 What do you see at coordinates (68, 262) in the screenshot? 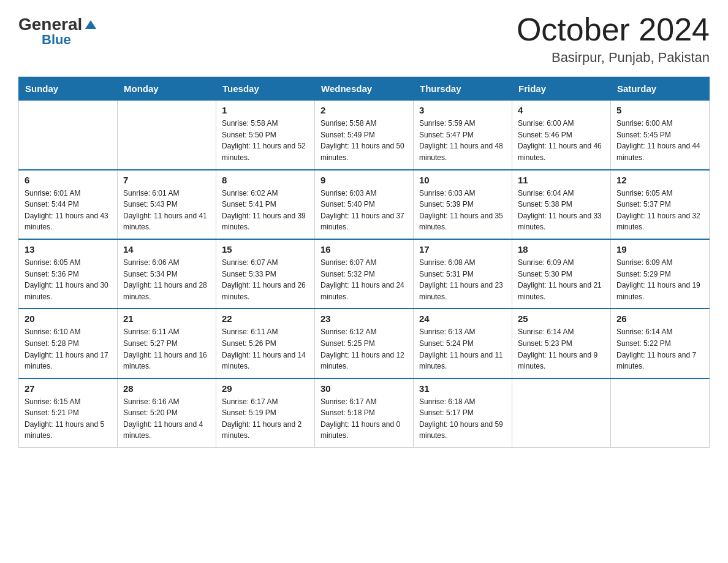
I see `day-info-line: Sunrise: 6:05 AM` at bounding box center [68, 262].